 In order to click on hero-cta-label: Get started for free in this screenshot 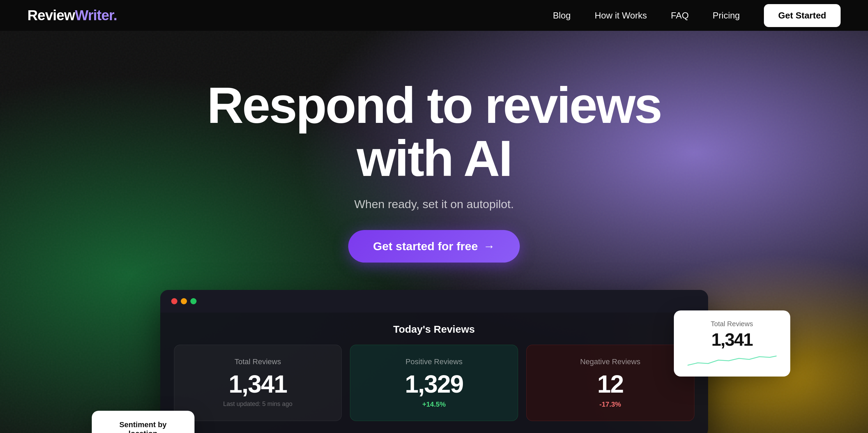, I will do `click(425, 246)`.